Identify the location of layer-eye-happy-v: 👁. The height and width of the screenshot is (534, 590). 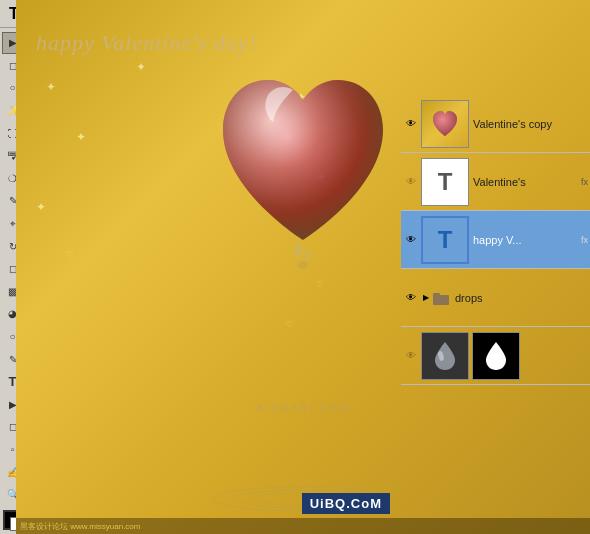
(411, 240).